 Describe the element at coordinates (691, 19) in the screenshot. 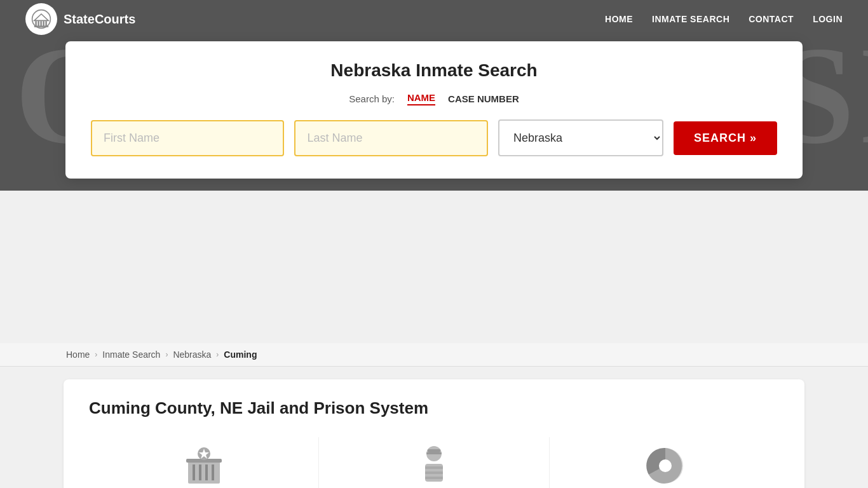

I see `nav-inmate-search: INMATE SEARCH` at that location.